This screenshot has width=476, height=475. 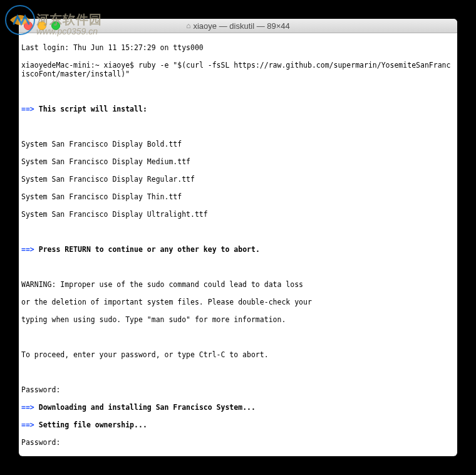 What do you see at coordinates (238, 197) in the screenshot?
I see `font-item: System San Francisco Display Thin.ttf` at bounding box center [238, 197].